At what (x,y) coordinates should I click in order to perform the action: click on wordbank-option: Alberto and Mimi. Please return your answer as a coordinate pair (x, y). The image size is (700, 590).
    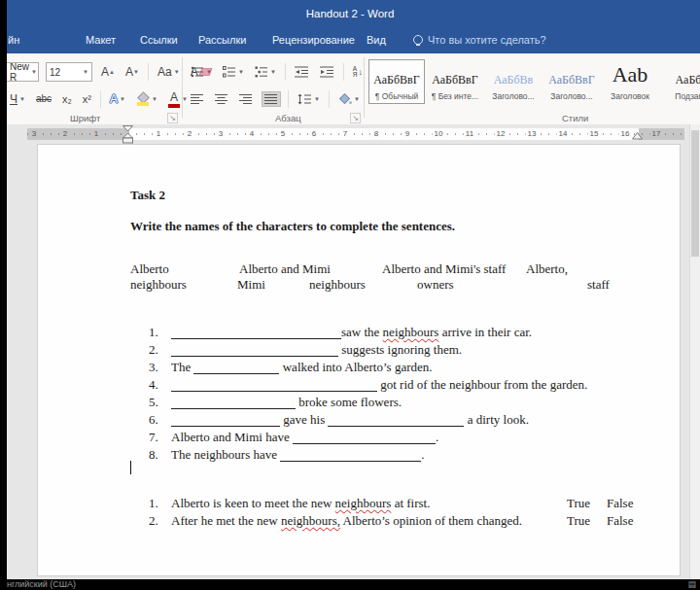
    Looking at the image, I should click on (285, 269).